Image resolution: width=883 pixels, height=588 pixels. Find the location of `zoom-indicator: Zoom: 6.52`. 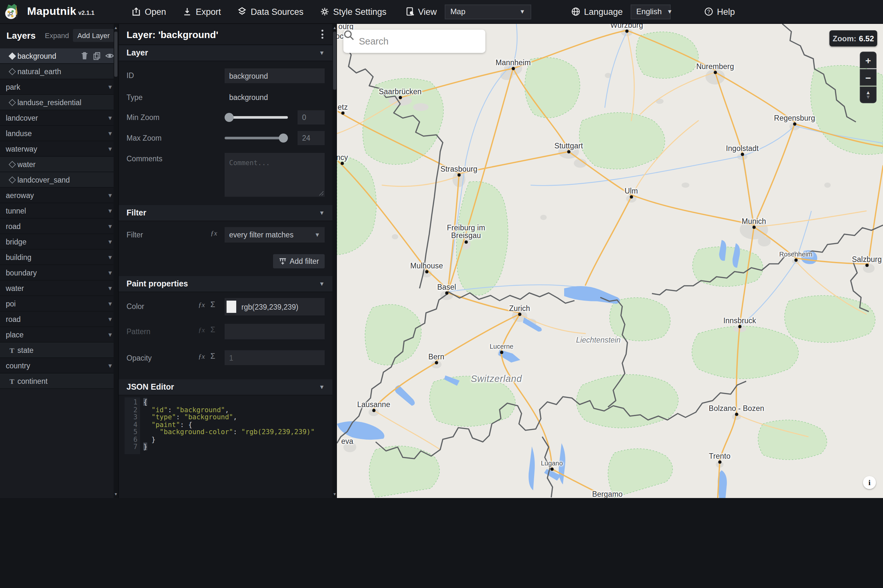

zoom-indicator: Zoom: 6.52 is located at coordinates (853, 38).